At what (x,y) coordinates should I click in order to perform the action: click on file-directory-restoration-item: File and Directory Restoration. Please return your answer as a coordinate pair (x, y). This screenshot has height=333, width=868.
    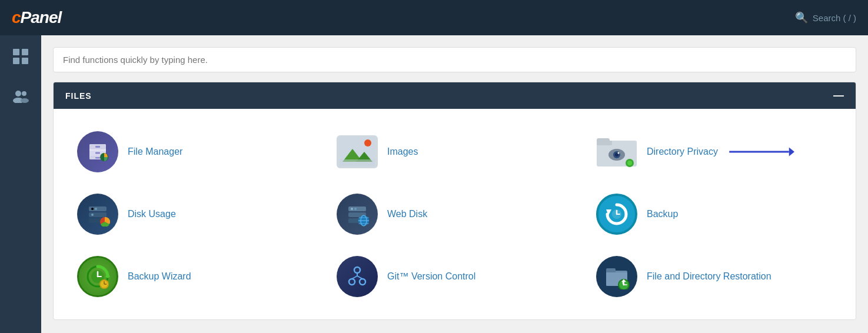
    Looking at the image, I should click on (714, 277).